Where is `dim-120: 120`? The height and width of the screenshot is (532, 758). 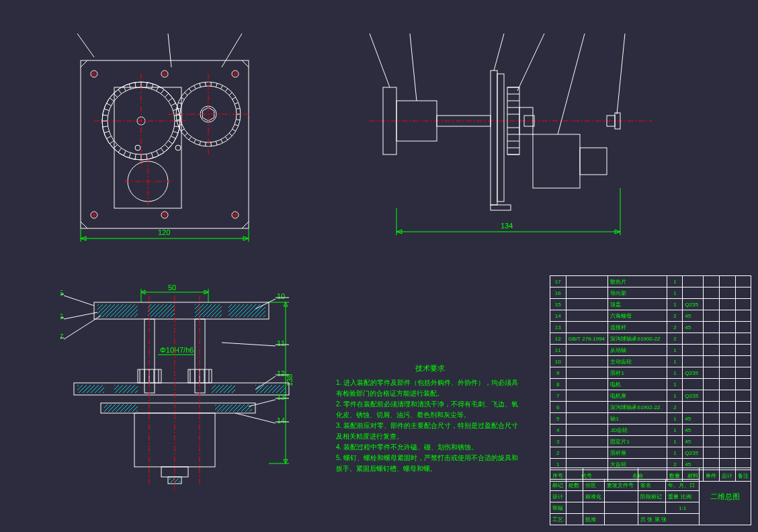
dim-120: 120 is located at coordinates (164, 232).